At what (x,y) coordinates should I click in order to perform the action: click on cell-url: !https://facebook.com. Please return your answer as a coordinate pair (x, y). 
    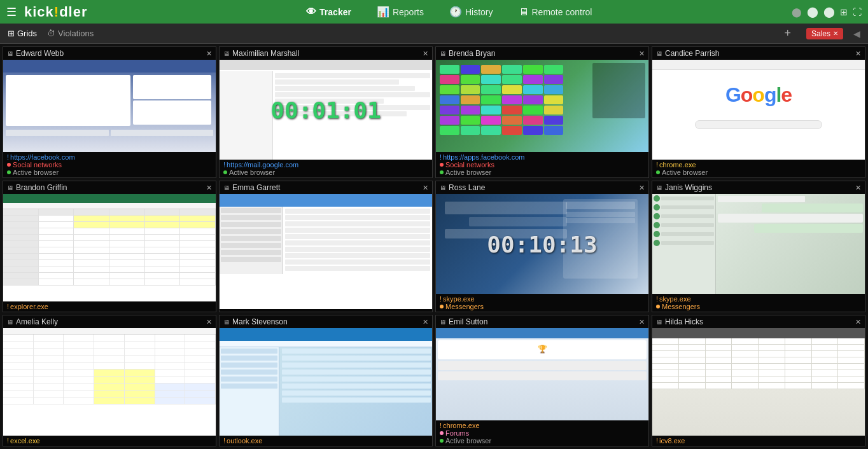
    Looking at the image, I should click on (109, 157).